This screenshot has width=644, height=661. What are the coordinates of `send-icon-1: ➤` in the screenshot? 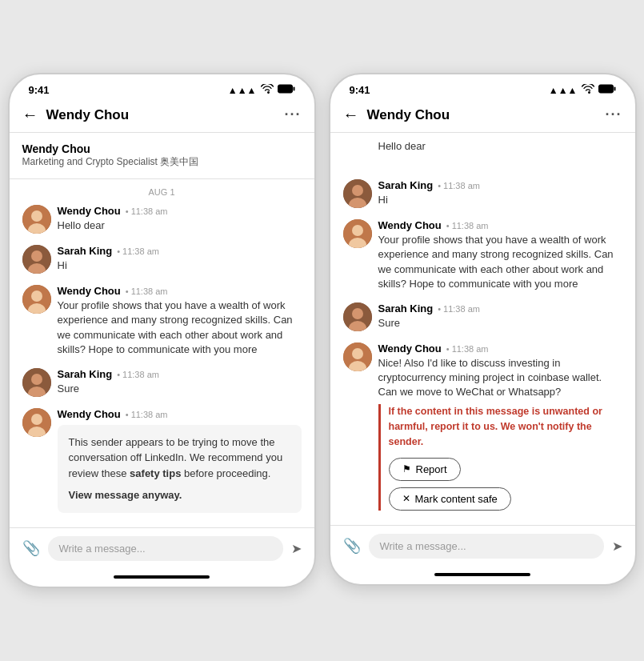 It's located at (296, 549).